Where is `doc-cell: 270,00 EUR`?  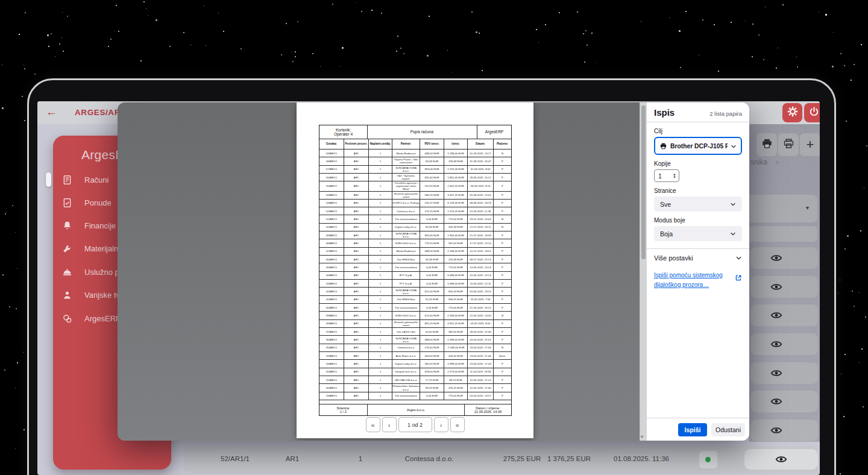 doc-cell: 270,00 EUR is located at coordinates (432, 348).